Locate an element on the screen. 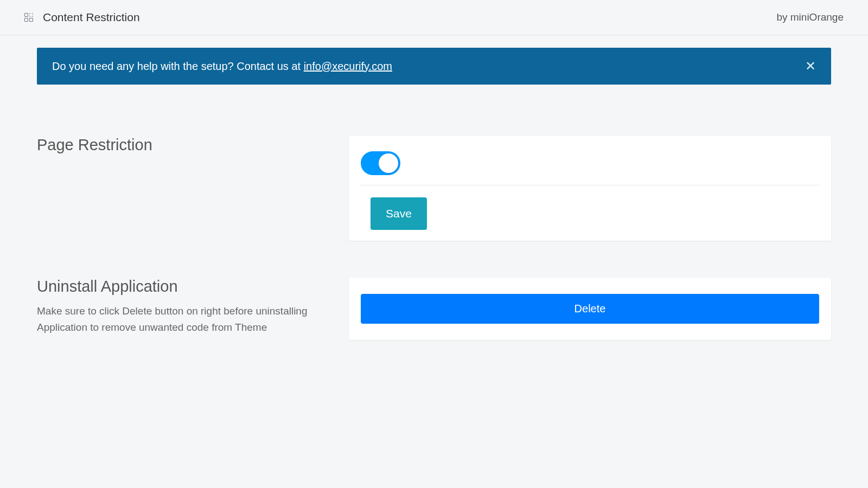 This screenshot has width=868, height=488. help-banner-text: Do you need any help with the setup? Con… is located at coordinates (222, 66).